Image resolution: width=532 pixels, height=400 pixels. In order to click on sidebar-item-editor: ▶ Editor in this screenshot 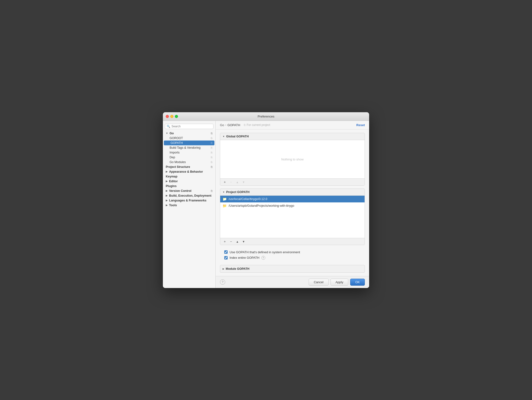, I will do `click(189, 181)`.